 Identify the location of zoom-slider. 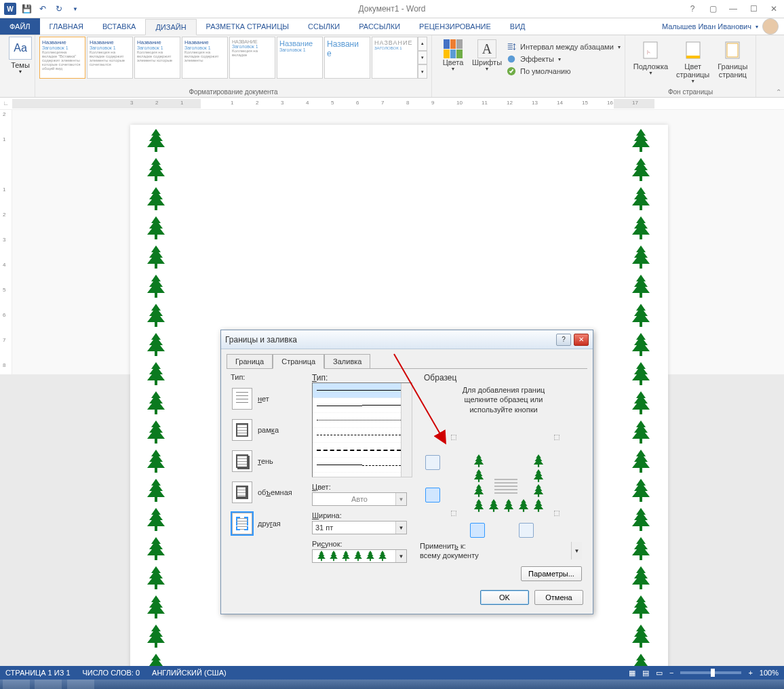
(711, 673).